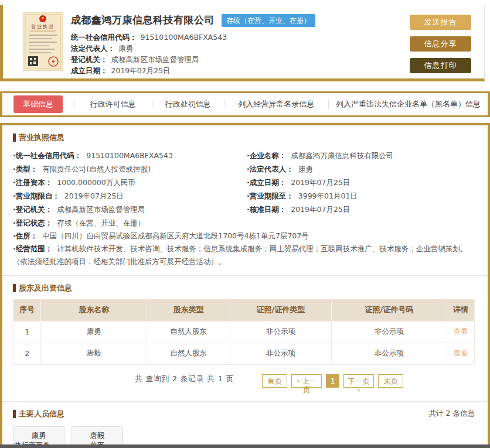  Describe the element at coordinates (361, 183) in the screenshot. I see `field-found-date: ·成立日期：2019年07月25日` at that location.